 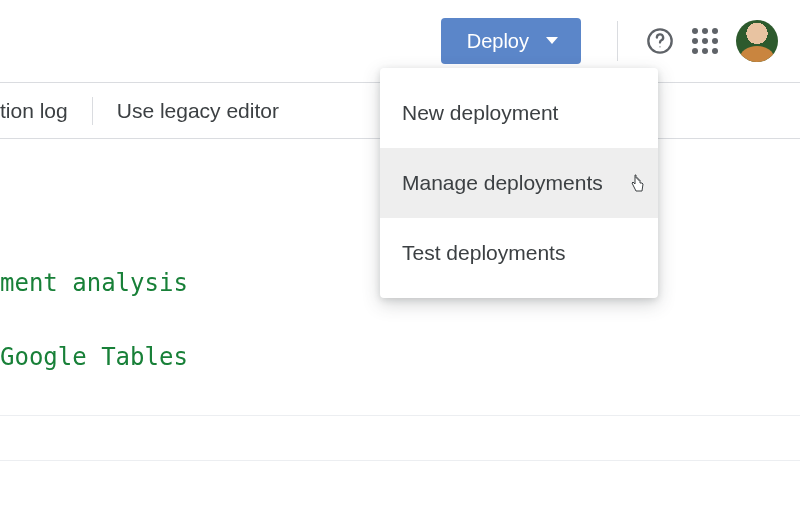 What do you see at coordinates (484, 253) in the screenshot?
I see `menu-item-label: Test deployments` at bounding box center [484, 253].